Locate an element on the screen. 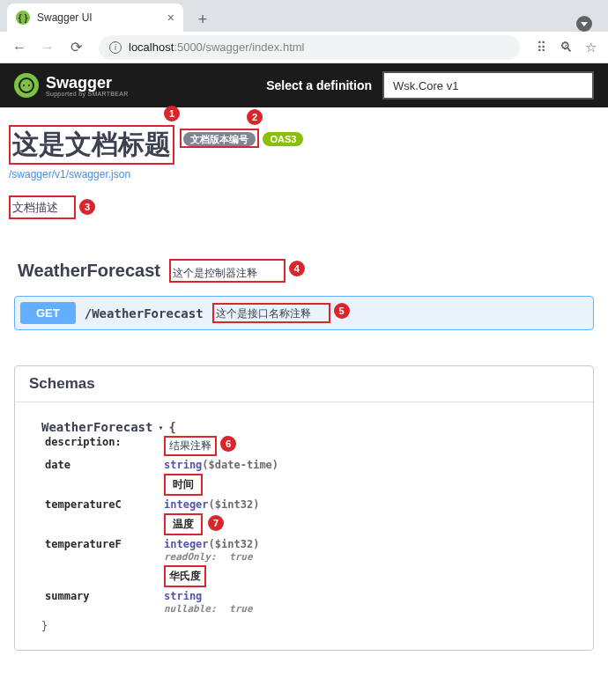 Image resolution: width=608 pixels, height=700 pixels. definition-select: Wsk.Core v1 is located at coordinates (488, 85).